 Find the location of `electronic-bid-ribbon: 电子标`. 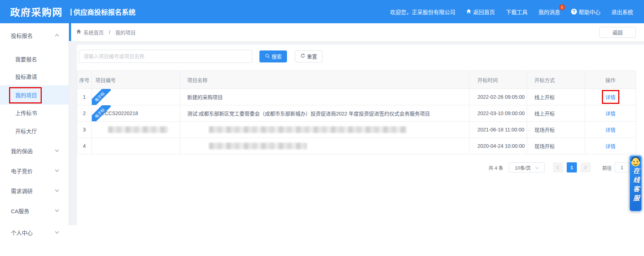

electronic-bid-ribbon: 电子标 is located at coordinates (101, 97).